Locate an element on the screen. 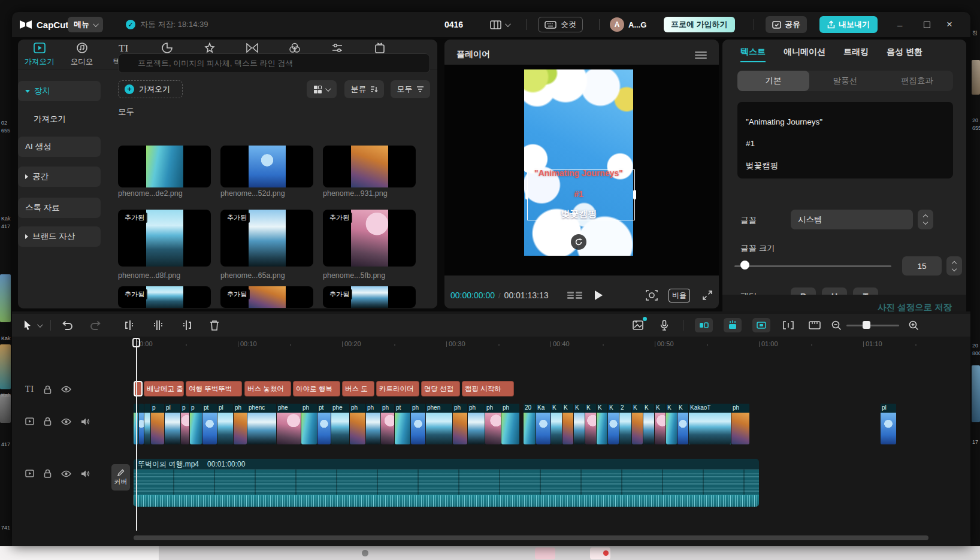  maximize-button is located at coordinates (927, 25).